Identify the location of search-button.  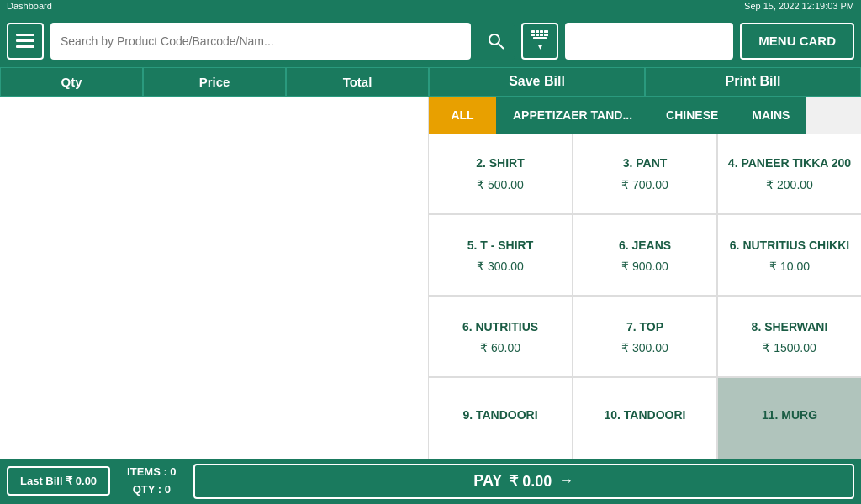
(496, 41).